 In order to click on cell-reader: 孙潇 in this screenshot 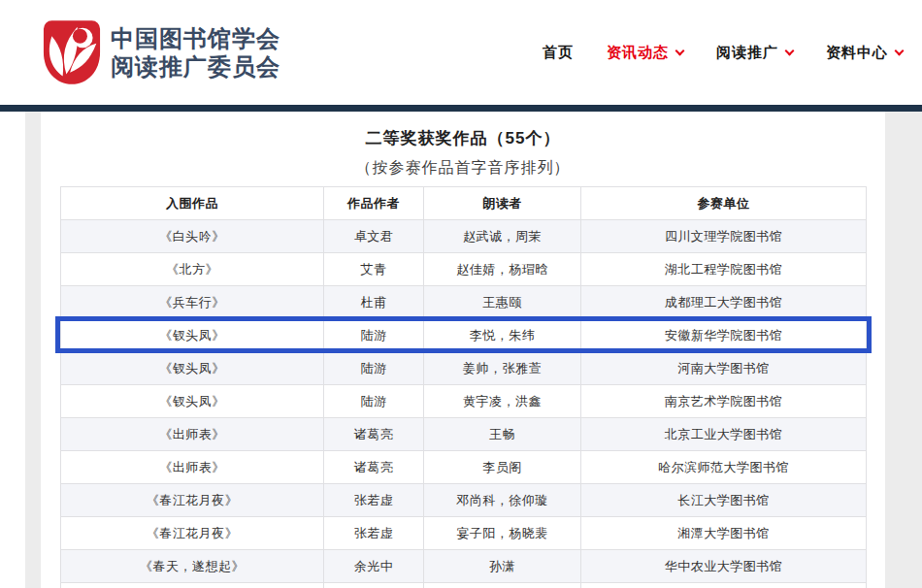, I will do `click(503, 567)`.